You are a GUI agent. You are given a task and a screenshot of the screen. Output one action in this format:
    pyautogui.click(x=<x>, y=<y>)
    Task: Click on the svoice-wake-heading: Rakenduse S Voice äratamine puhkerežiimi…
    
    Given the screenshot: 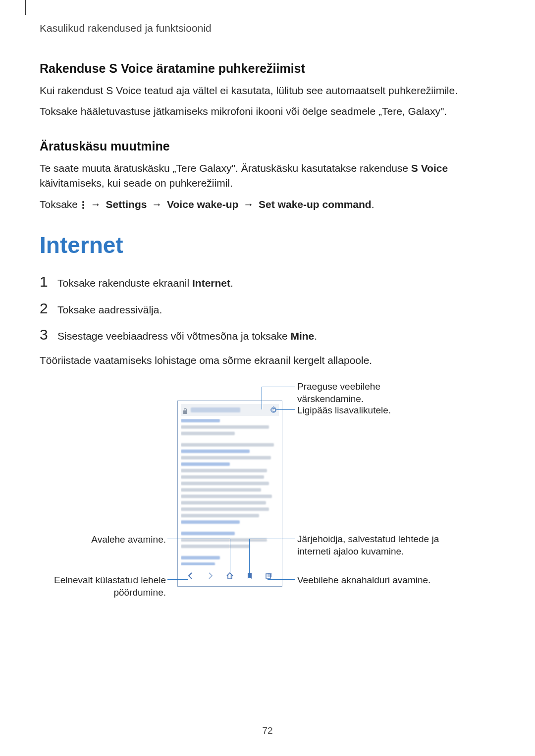 What is the action you would take?
    pyautogui.click(x=268, y=68)
    